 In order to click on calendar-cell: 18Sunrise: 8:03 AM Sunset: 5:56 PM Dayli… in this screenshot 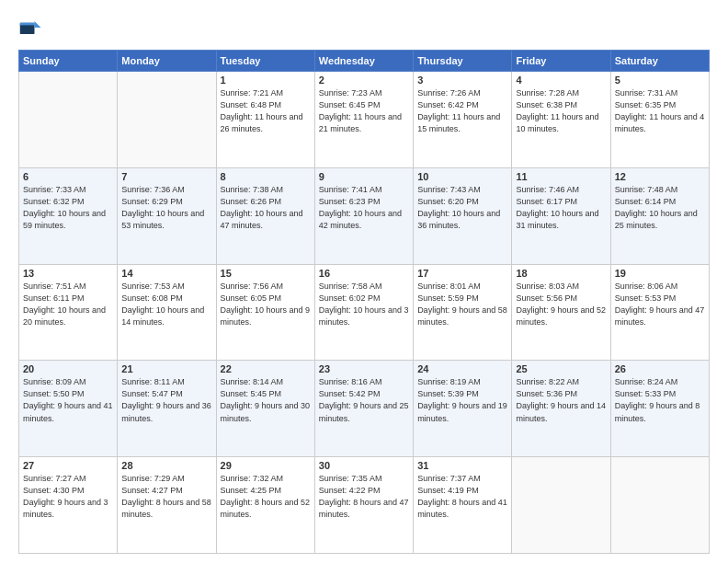, I will do `click(561, 313)`.